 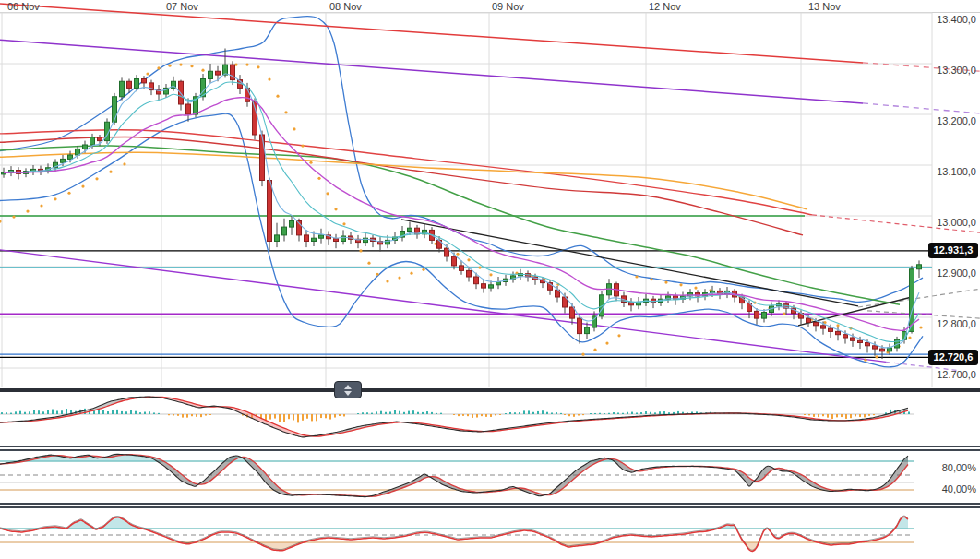 I want to click on macd-signal-line, so click(x=454, y=417).